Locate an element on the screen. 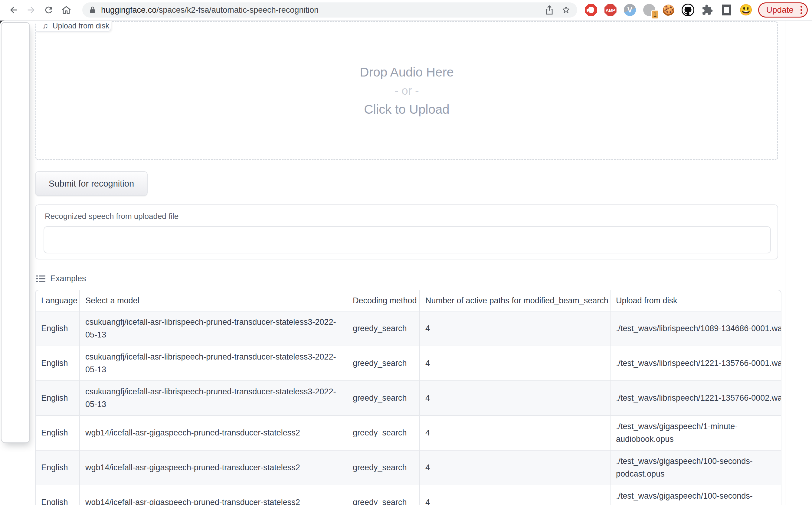 The height and width of the screenshot is (505, 812). cell-file: ./test_wavs/librispeech/1221-135766-0002… is located at coordinates (696, 398).